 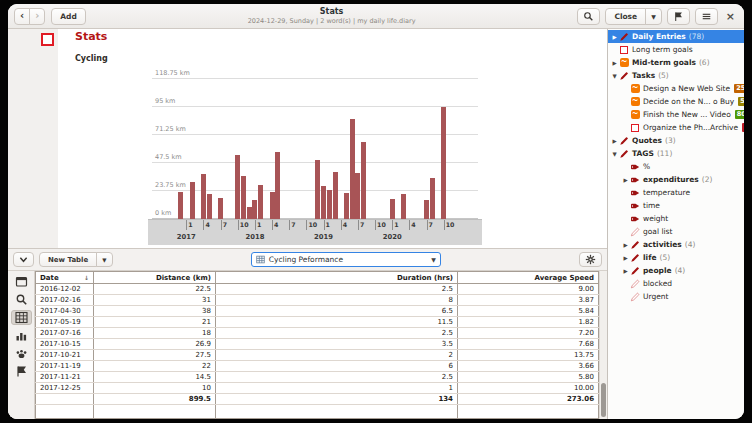 What do you see at coordinates (155, 400) in the screenshot?
I see `table-cell: 899.5` at bounding box center [155, 400].